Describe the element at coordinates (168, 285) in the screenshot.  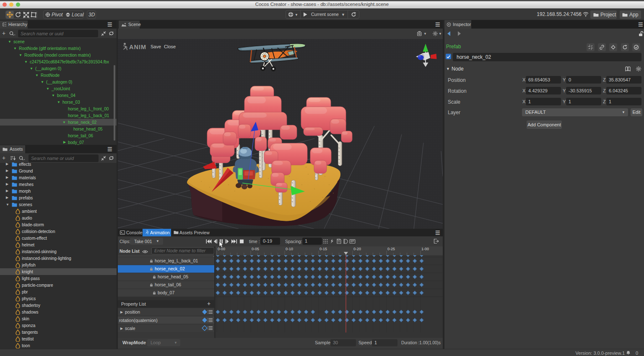
I see `svg-text: horse_tail_06` at that location.